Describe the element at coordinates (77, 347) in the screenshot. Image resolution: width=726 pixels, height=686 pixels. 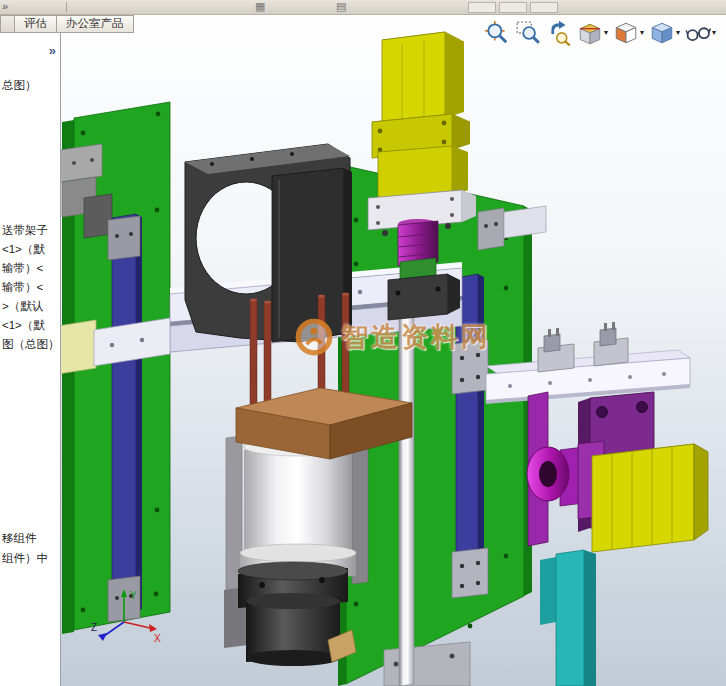
I see `left-yellow-plate` at that location.